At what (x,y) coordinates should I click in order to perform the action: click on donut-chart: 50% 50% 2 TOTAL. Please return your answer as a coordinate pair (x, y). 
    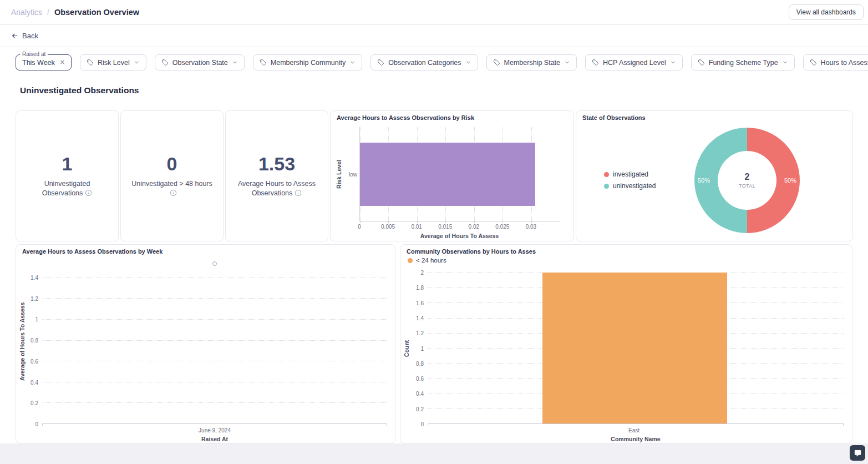
    Looking at the image, I should click on (747, 180).